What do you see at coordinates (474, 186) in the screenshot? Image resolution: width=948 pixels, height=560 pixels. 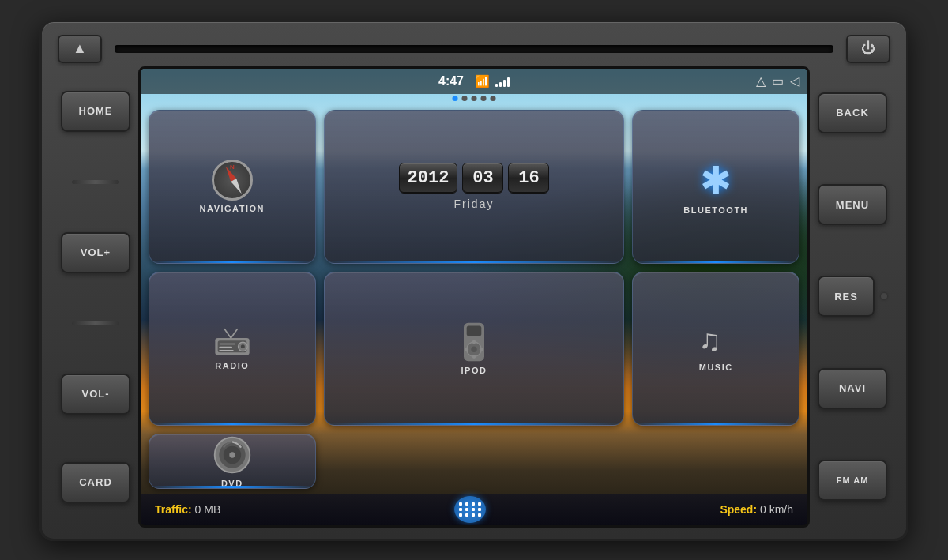 I see `datetime-app-button: 2012 03 16 Friday` at bounding box center [474, 186].